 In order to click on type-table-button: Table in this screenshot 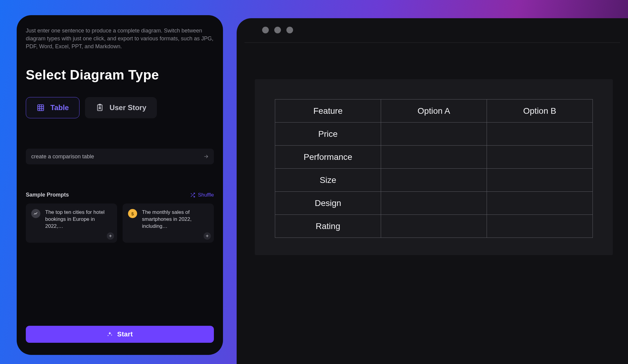, I will do `click(53, 108)`.